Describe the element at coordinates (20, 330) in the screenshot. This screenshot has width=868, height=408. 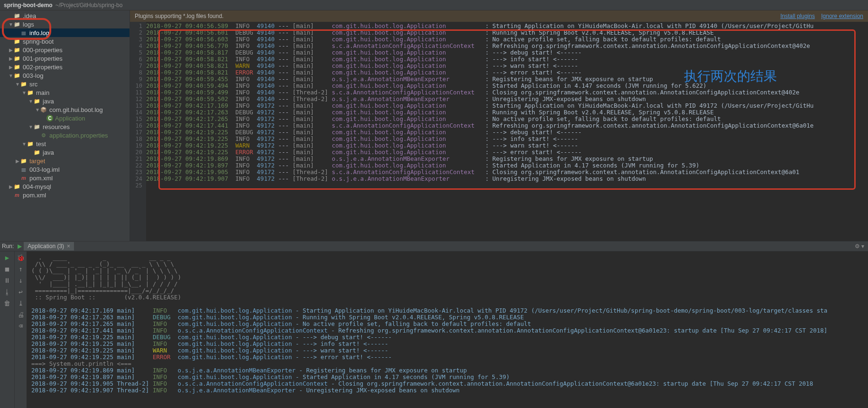
I see `console-left-toolbar-2: 🐞 ↑ ↓ ↩ ⤓ 🖨 ⌫` at that location.